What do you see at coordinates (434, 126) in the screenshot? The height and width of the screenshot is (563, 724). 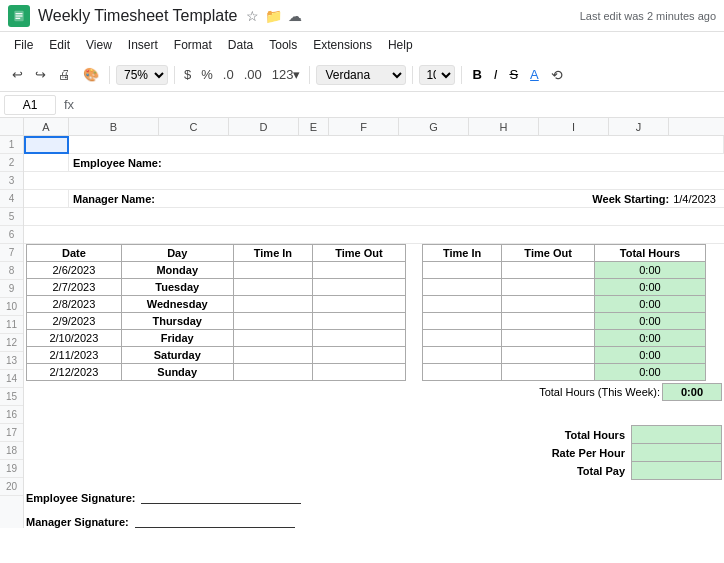 I see `col-header-g: G` at bounding box center [434, 126].